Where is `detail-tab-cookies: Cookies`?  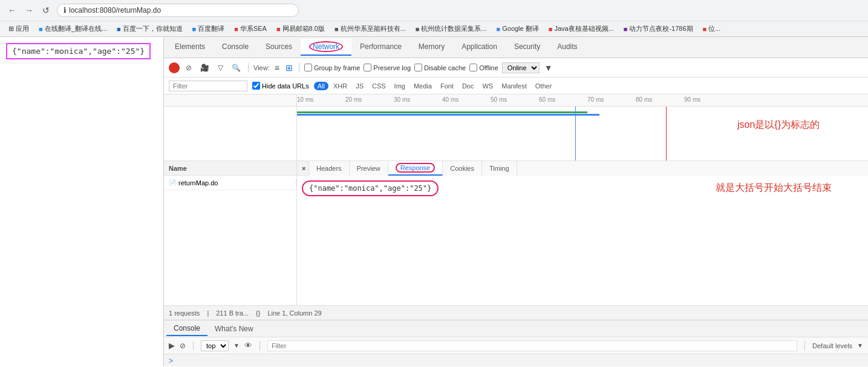
detail-tab-cookies: Cookies is located at coordinates (462, 168).